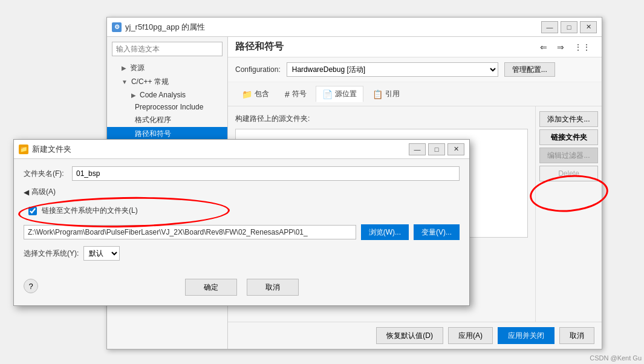 Image resolution: width=644 pixels, height=364 pixels. What do you see at coordinates (259, 47) in the screenshot?
I see `content-title: 路径和符号` at bounding box center [259, 47].